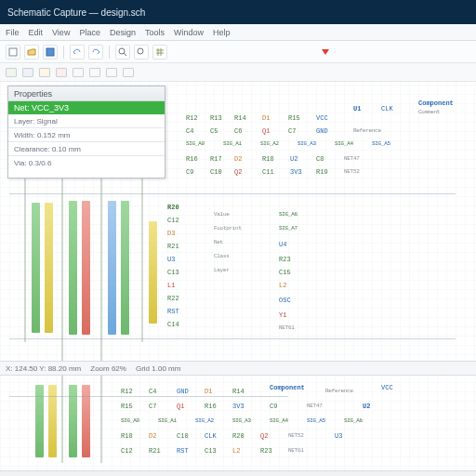  Describe the element at coordinates (283, 245) in the screenshot. I see `ic-label: U4` at that location.